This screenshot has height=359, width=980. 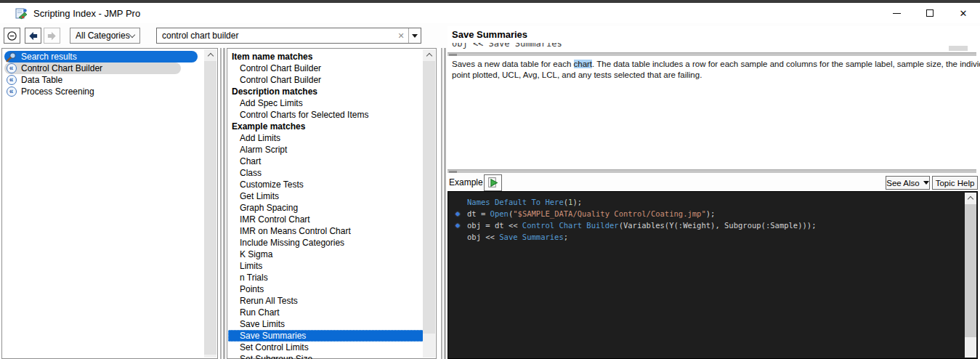 What do you see at coordinates (326, 324) in the screenshot?
I see `result-item-save-limits: Save Limits` at bounding box center [326, 324].